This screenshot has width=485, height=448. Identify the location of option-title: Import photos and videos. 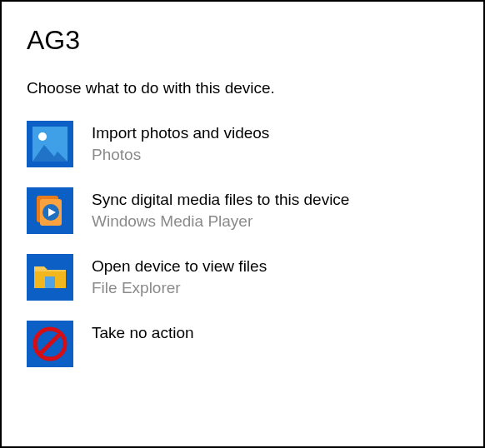
(180, 133).